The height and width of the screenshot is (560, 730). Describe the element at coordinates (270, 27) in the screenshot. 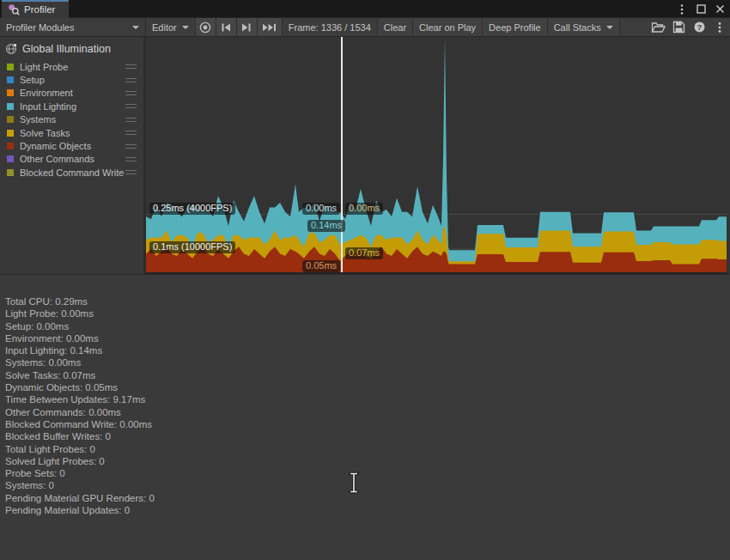

I see `current-frame-button` at that location.